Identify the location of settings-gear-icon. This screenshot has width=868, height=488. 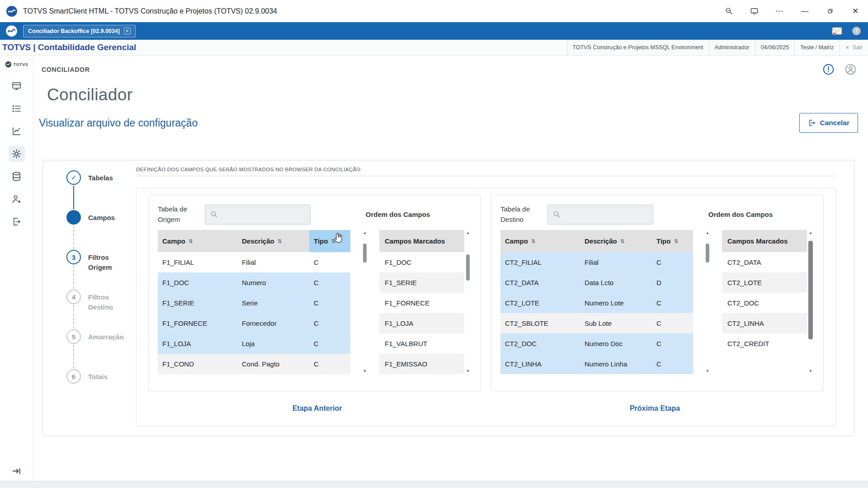
(17, 154).